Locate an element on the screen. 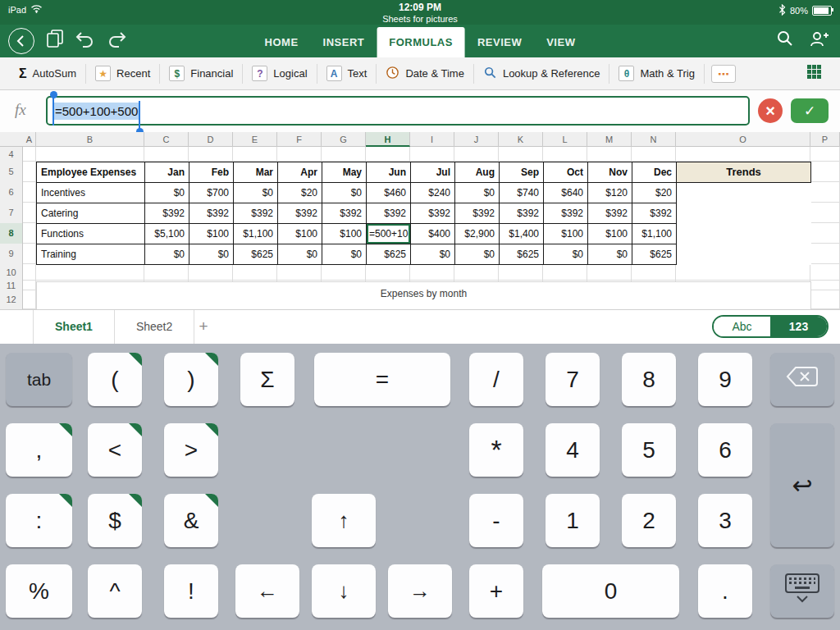 The image size is (840, 630). key-divide: / is located at coordinates (496, 379).